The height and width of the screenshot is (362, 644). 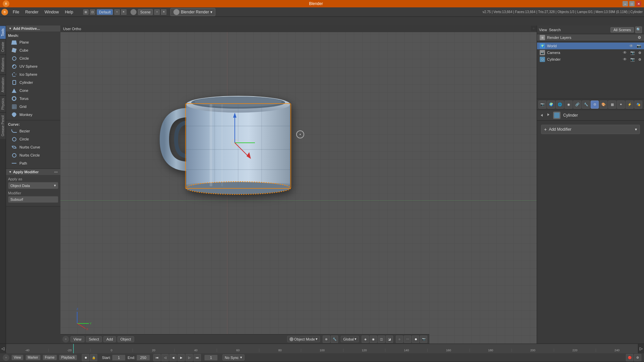 What do you see at coordinates (32, 12) in the screenshot?
I see `menu-item-render: Render` at bounding box center [32, 12].